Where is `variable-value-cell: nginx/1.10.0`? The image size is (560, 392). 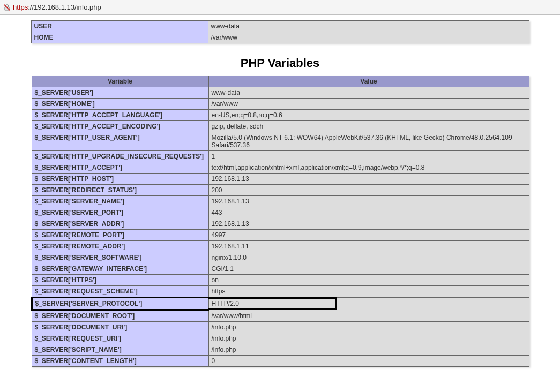 variable-value-cell: nginx/1.10.0 is located at coordinates (369, 258).